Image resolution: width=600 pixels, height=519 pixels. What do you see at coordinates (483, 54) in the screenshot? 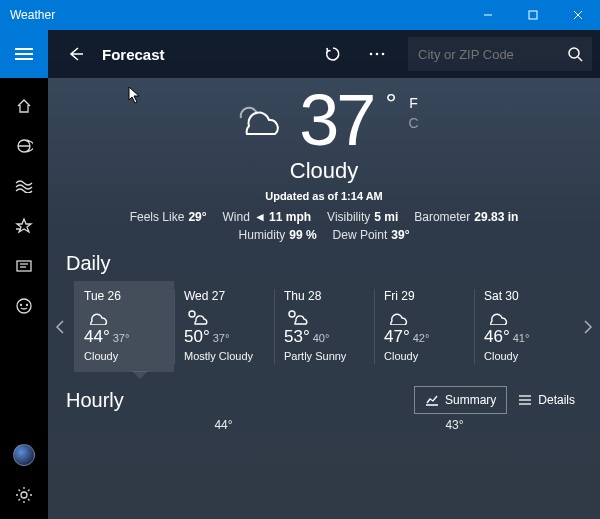
I see `search-input` at bounding box center [483, 54].